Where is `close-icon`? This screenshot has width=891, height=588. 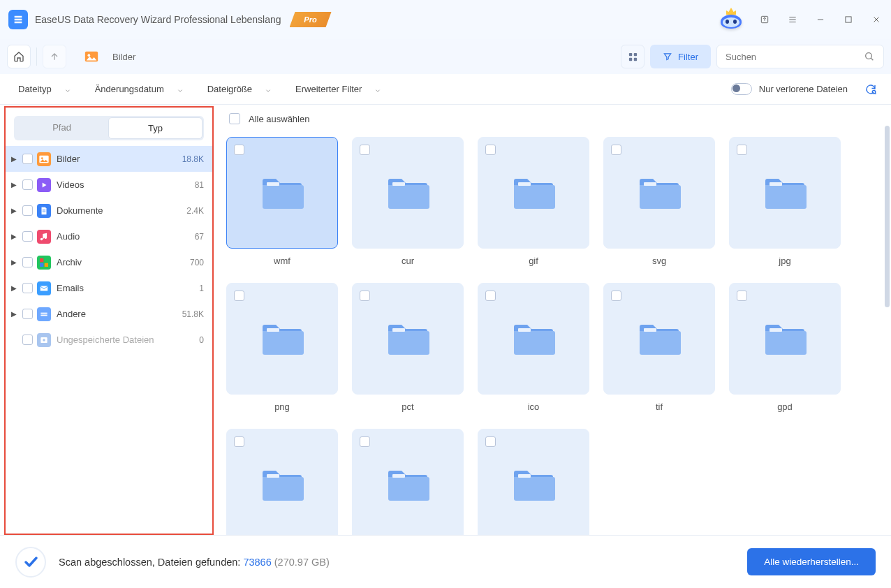 close-icon is located at coordinates (876, 20).